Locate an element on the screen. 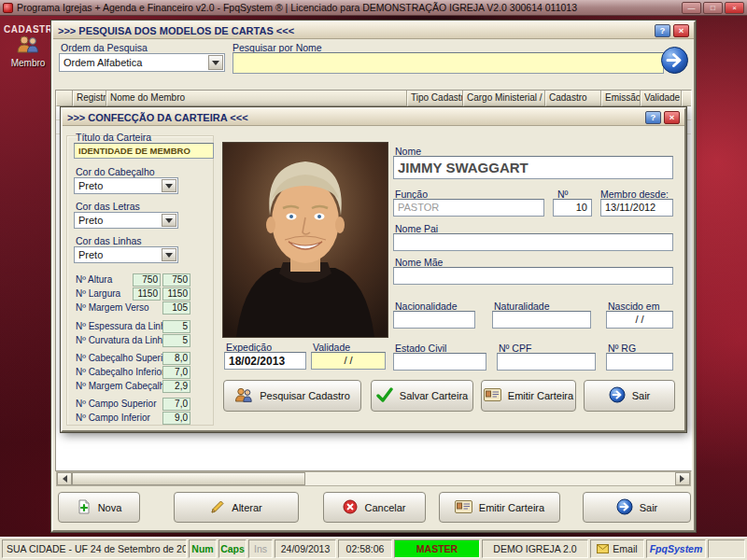 The height and width of the screenshot is (560, 747). status-user: MASTER is located at coordinates (437, 549).